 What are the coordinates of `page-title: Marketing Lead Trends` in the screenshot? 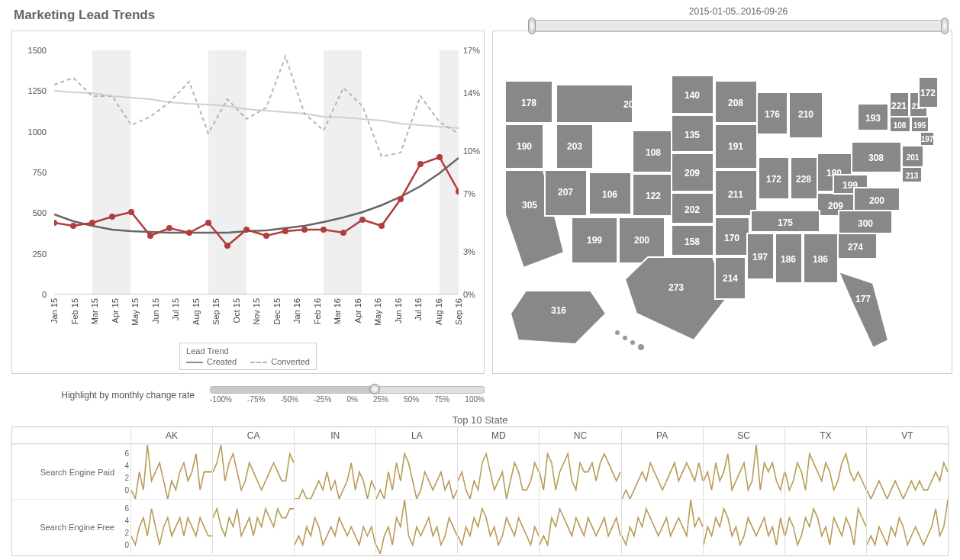 It's located at (84, 15).